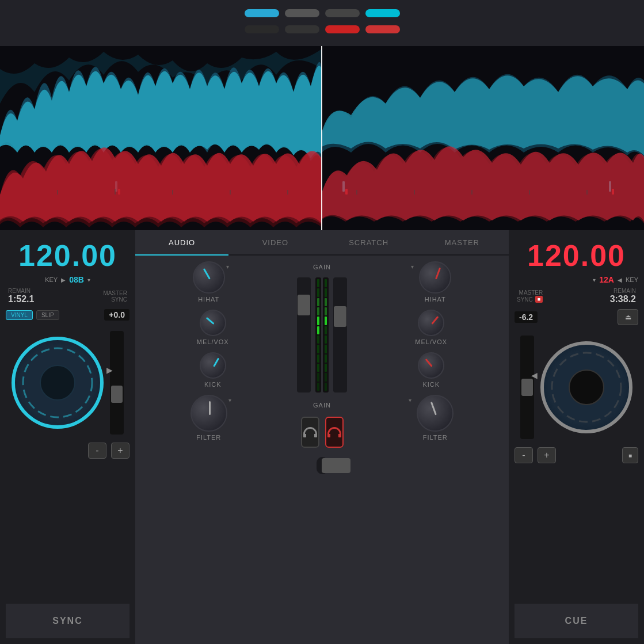 This screenshot has width=644, height=644. I want to click on tab-master: MASTER, so click(462, 243).